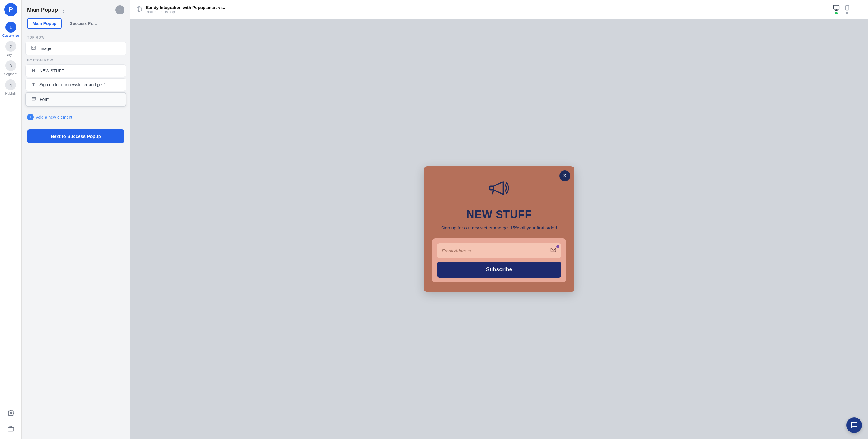 Image resolution: width=868 pixels, height=439 pixels. What do you see at coordinates (847, 9) in the screenshot?
I see `topbar-devices: ⋮` at bounding box center [847, 9].